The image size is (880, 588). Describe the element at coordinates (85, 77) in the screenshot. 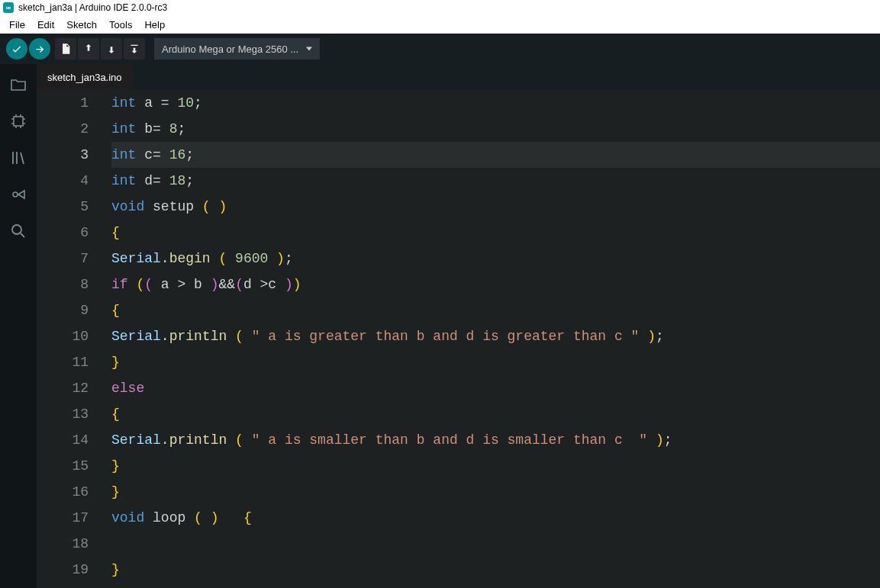

I see `tab-sketch: sketch_jan3a.ino` at that location.